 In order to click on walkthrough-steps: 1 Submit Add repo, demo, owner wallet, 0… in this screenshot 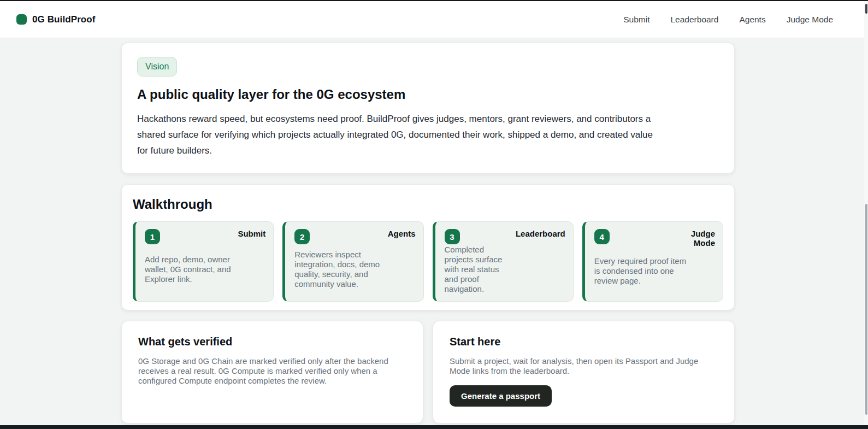, I will do `click(428, 261)`.